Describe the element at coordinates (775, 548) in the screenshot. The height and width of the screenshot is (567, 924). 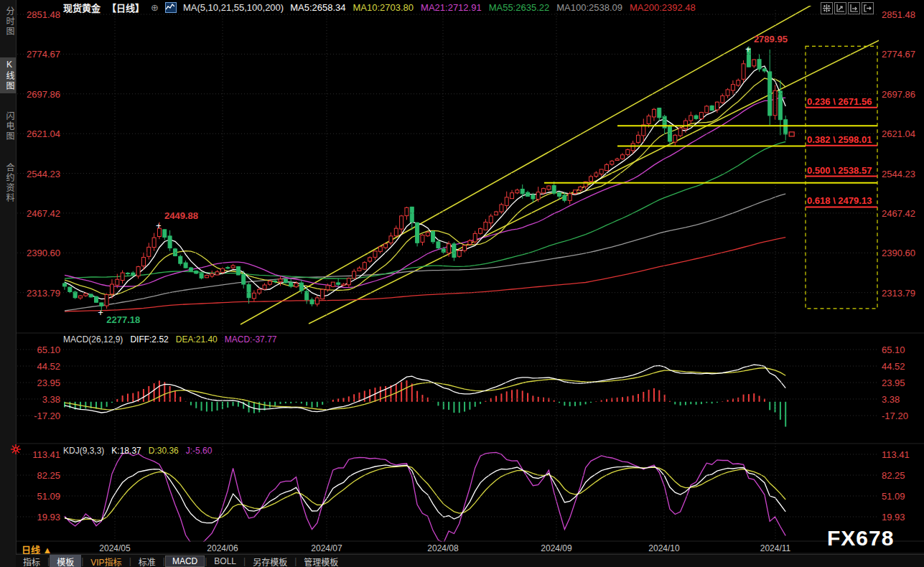
I see `x-axis-label: 2024/11` at that location.